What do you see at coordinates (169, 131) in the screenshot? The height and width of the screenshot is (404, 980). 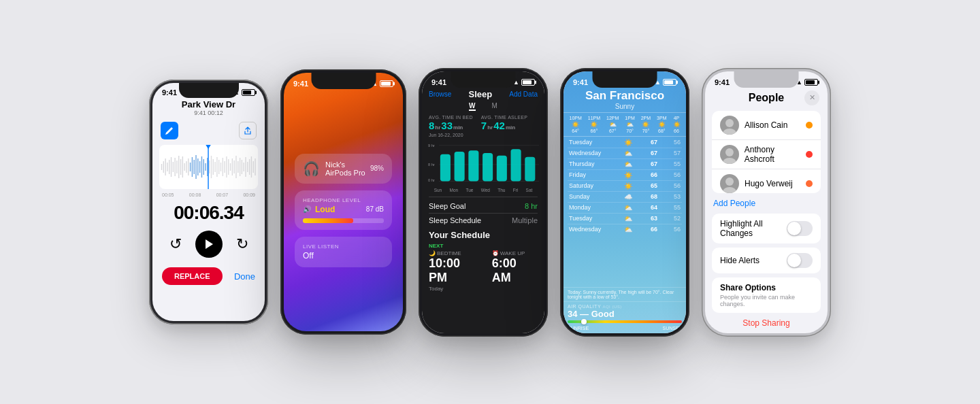 I see `vm-edit-icon` at bounding box center [169, 131].